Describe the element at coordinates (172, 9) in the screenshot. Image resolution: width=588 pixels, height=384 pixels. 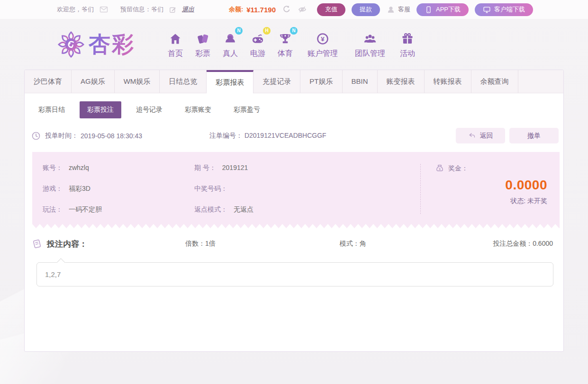
I see `edit-icon` at that location.